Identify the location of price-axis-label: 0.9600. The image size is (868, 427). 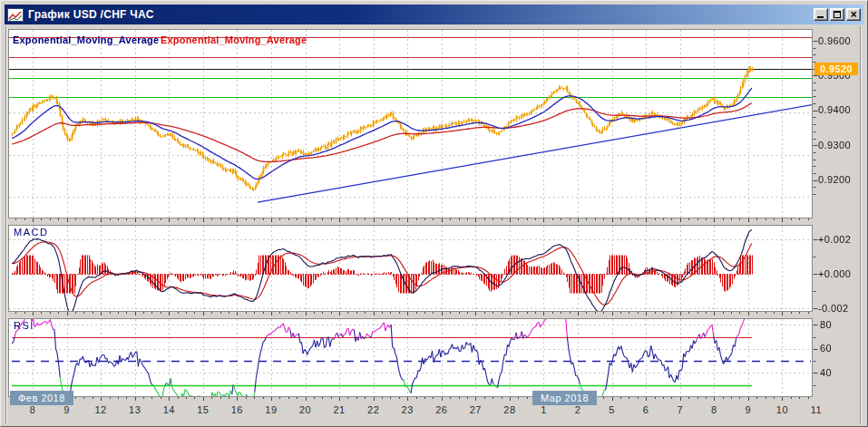
(834, 41).